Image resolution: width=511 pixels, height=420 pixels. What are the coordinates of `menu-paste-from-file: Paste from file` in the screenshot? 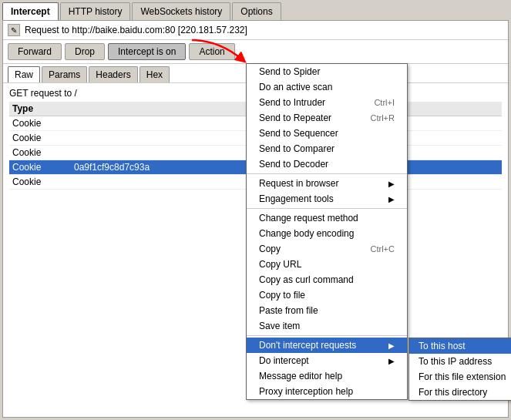 It's located at (327, 311).